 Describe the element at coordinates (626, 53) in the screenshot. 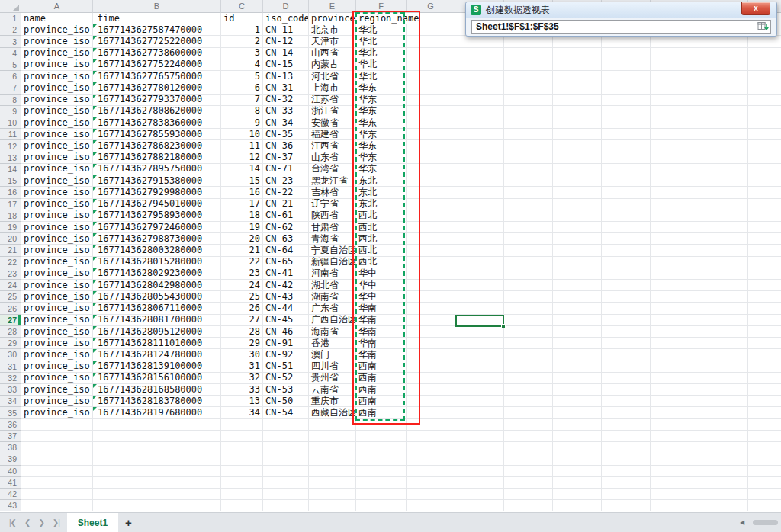

I see `cell-K4` at that location.